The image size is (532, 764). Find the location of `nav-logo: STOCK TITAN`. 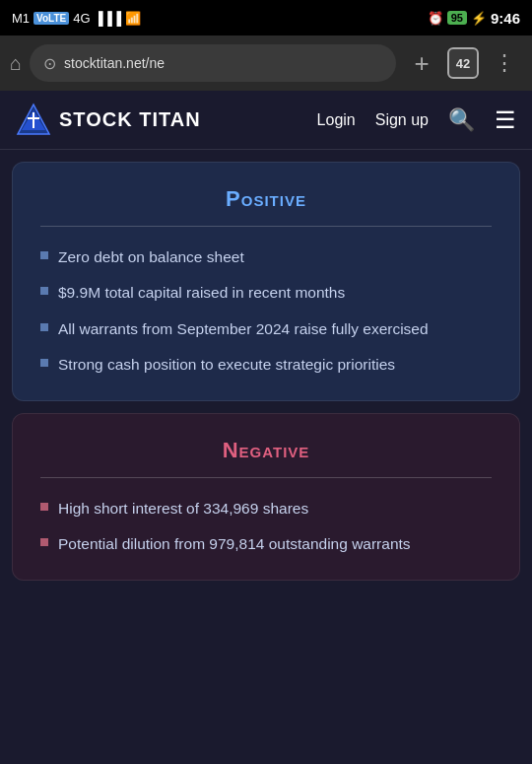

nav-logo: STOCK TITAN is located at coordinates (166, 120).